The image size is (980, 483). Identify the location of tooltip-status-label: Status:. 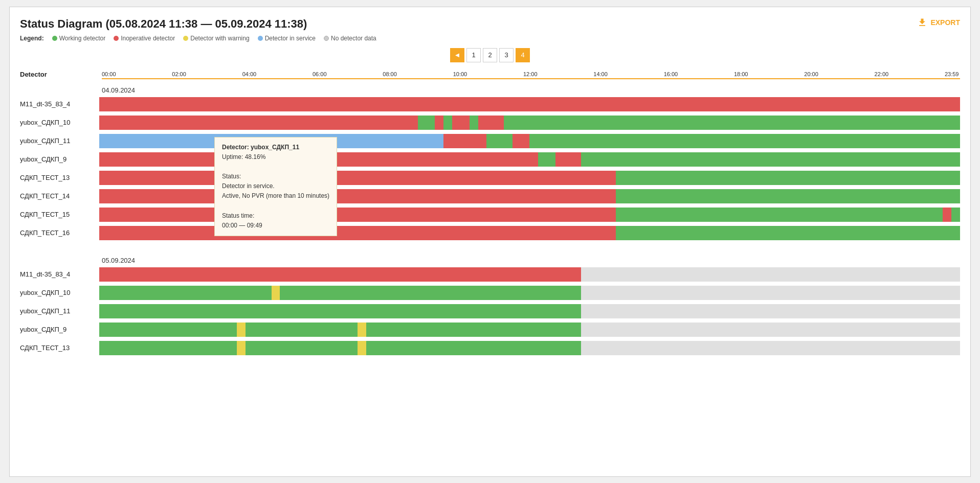
(276, 177).